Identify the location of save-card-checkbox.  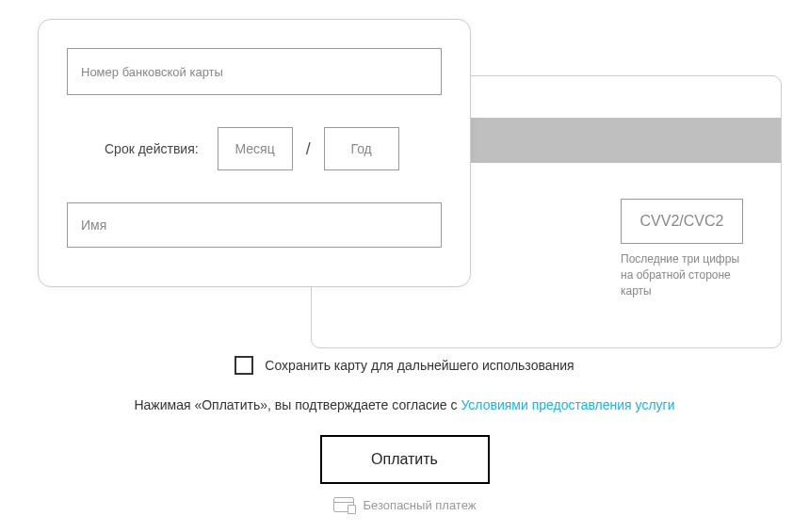
(244, 365).